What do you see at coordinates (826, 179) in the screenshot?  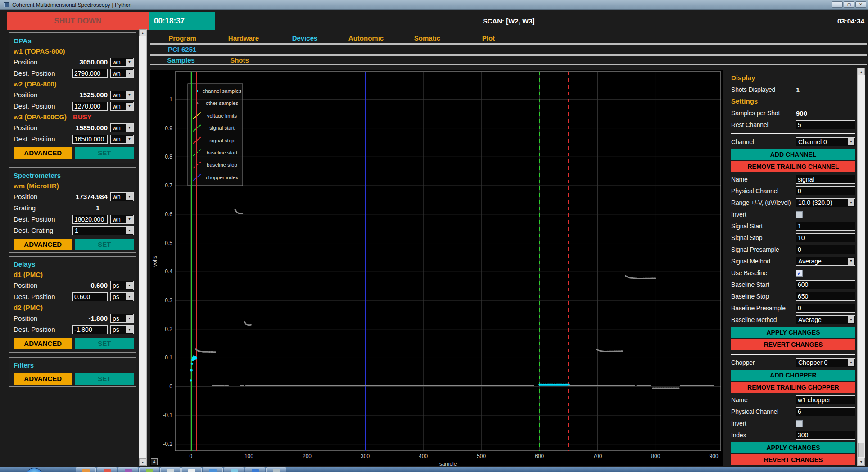 I see `name-input: signal` at bounding box center [826, 179].